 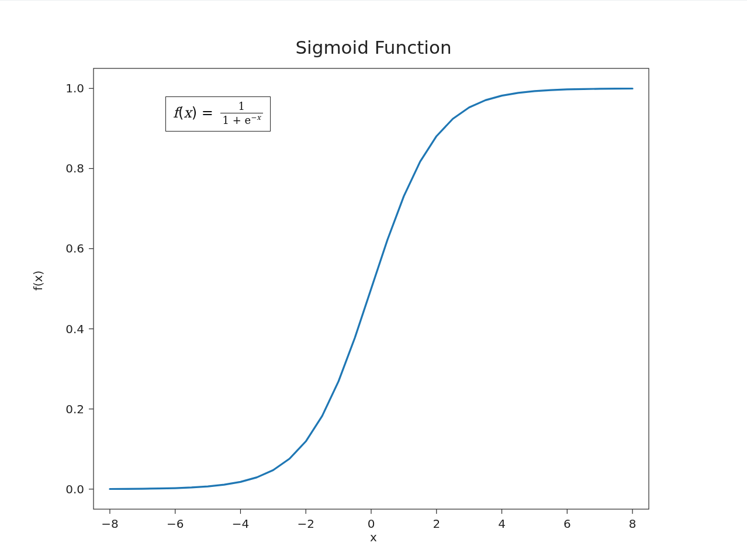 What do you see at coordinates (75, 489) in the screenshot?
I see `y-tick-label: 0.0` at bounding box center [75, 489].